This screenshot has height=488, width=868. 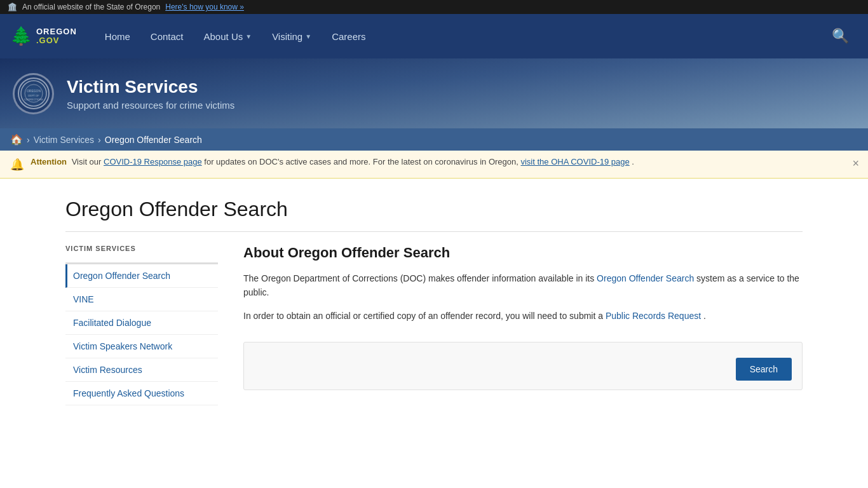 I want to click on nav-visiting: Visiting ▼, so click(x=292, y=37).